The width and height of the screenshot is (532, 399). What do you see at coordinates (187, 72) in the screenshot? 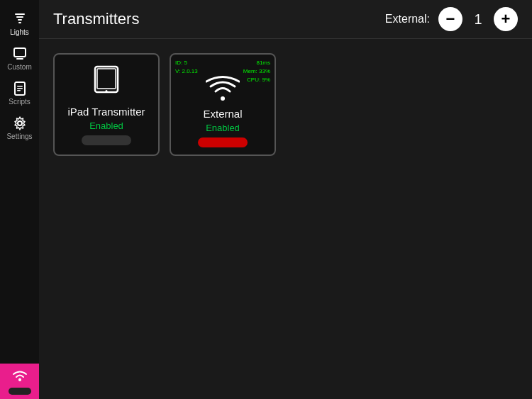
I see `version-stat: V: 2.0.13` at bounding box center [187, 72].